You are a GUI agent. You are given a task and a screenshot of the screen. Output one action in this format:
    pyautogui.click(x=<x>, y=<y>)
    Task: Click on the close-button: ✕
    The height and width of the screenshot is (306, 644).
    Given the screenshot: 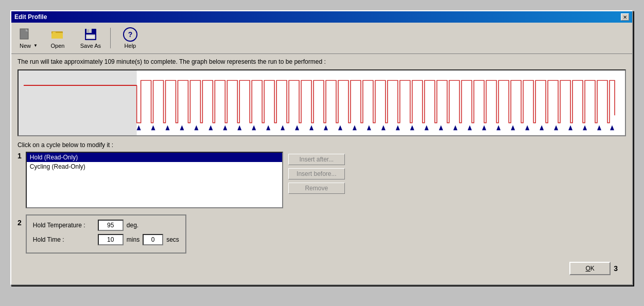 What is the action you would take?
    pyautogui.click(x=625, y=17)
    